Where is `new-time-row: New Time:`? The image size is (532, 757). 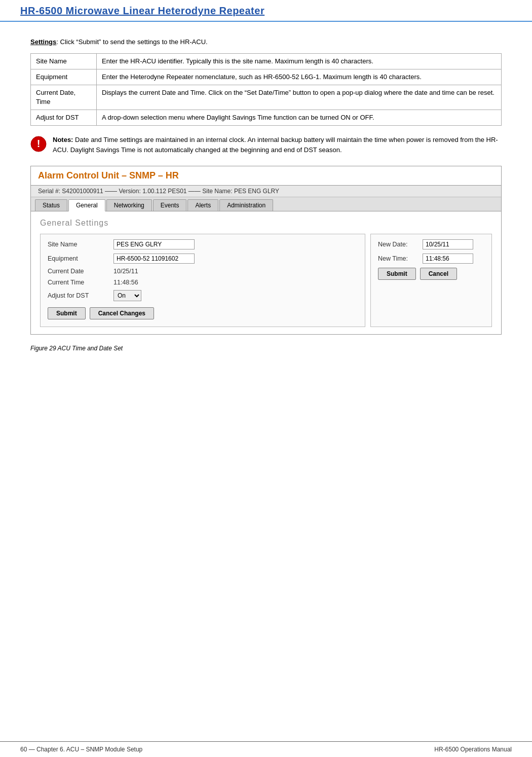
new-time-row: New Time: is located at coordinates (431, 259).